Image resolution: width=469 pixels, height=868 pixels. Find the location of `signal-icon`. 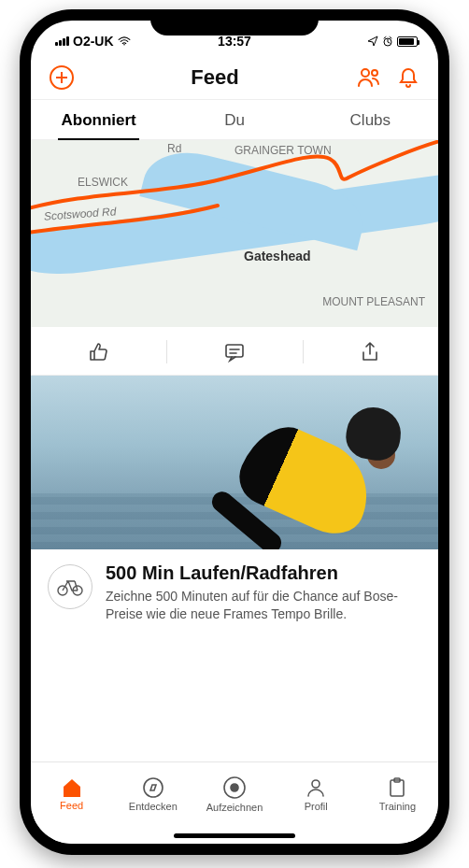

signal-icon is located at coordinates (62, 41).